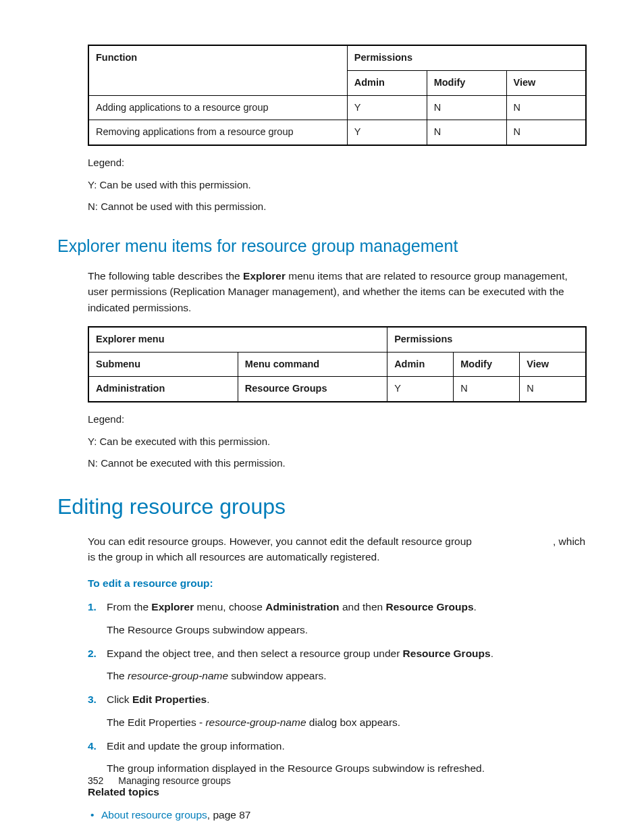 This screenshot has height=834, width=644. What do you see at coordinates (92, 746) in the screenshot?
I see `step-number: 4.` at bounding box center [92, 746].